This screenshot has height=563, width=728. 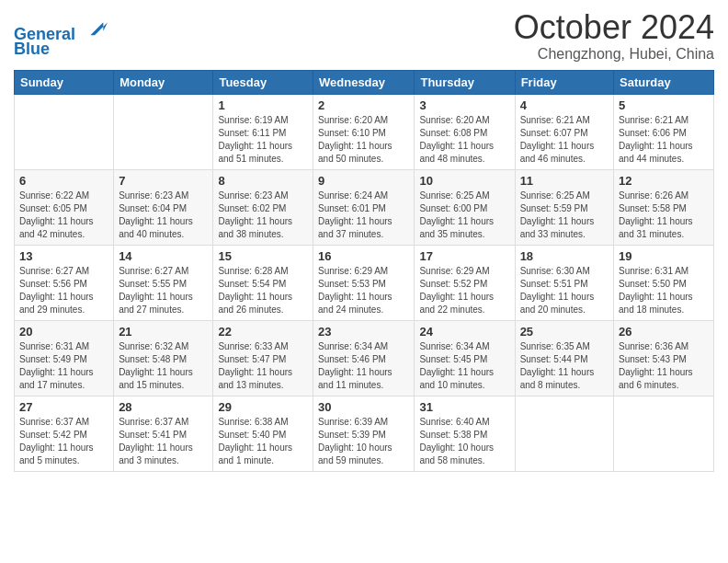 What do you see at coordinates (164, 442) in the screenshot?
I see `day-info: Sunrise: 6:37 AM Sunset: 5:41 PM Dayligh…` at bounding box center [164, 442].